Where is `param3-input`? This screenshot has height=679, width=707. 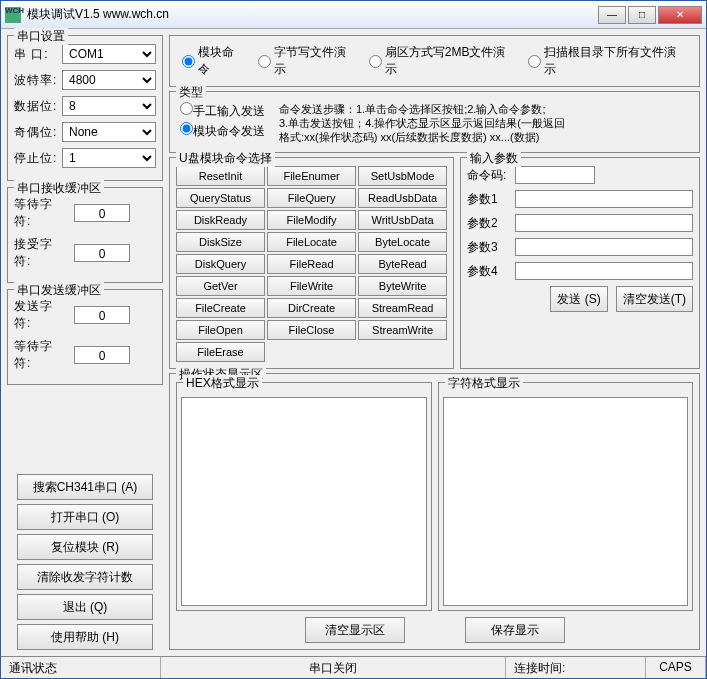 param3-input is located at coordinates (604, 247).